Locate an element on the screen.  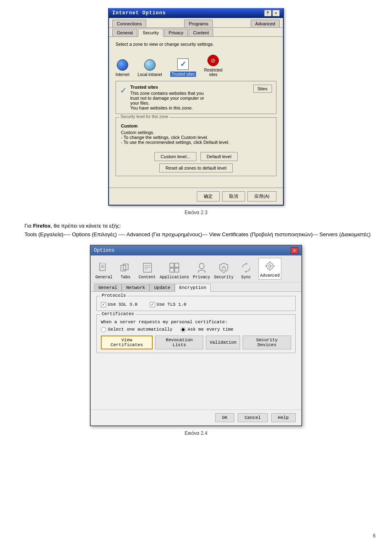
tab-connections: Connections is located at coordinates (129, 24).